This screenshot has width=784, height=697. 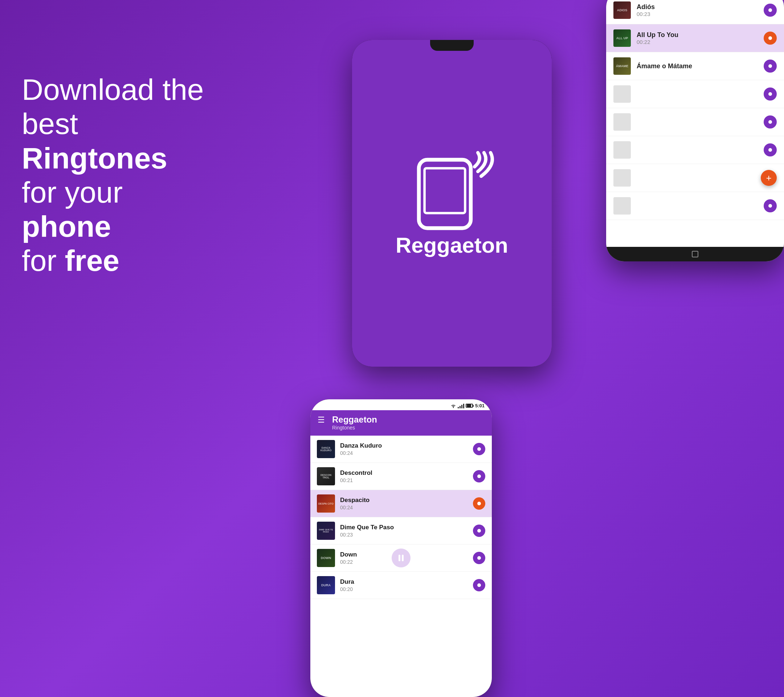 I want to click on front-dot-descontrol, so click(x=479, y=476).